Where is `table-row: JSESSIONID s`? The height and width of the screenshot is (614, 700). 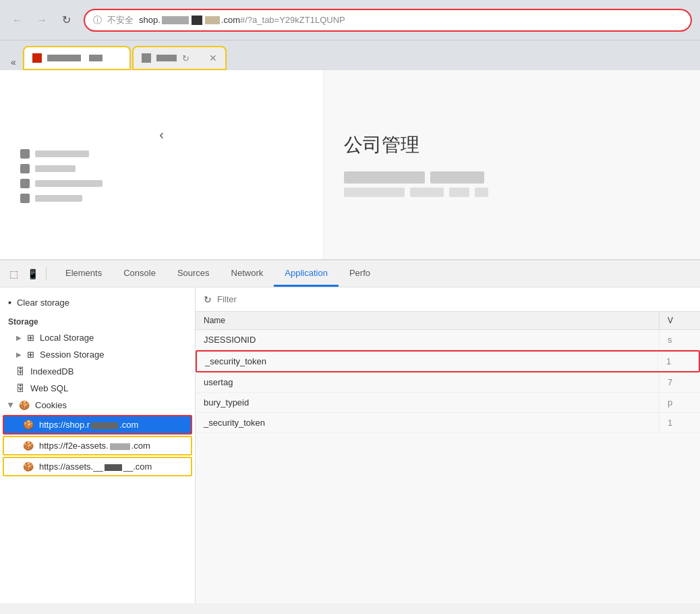
table-row: JSESSIONID s is located at coordinates (448, 340).